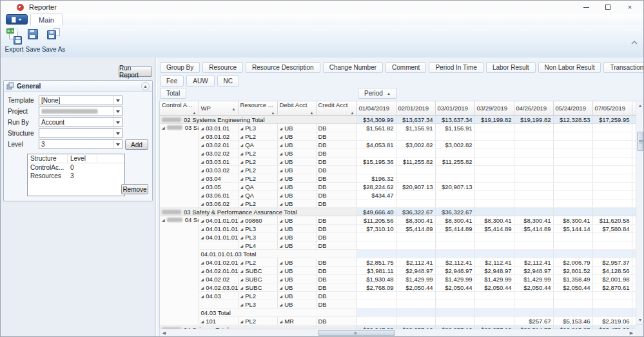  Describe the element at coordinates (398, 229) in the screenshot. I see `table-row: ◢04.01.01.01...◢PL3◢UBDB$7,310.10$5,414.…` at that location.